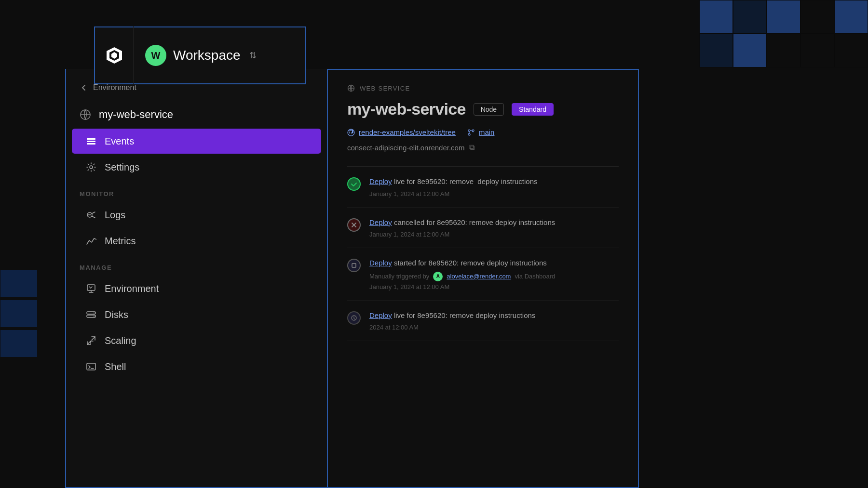 This screenshot has width=868, height=488. What do you see at coordinates (494, 328) in the screenshot?
I see `event-timestamp: 2024 at 12:00 AM` at bounding box center [494, 328].